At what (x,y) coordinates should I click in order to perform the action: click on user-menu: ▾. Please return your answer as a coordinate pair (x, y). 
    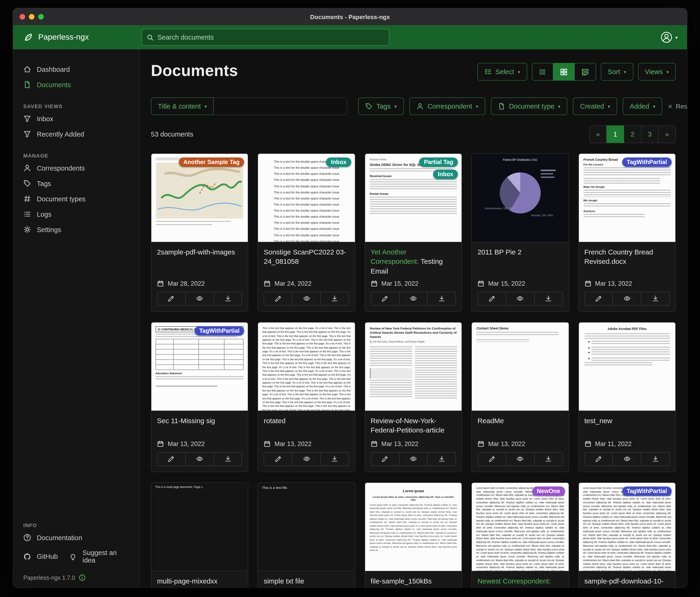
    Looking at the image, I should click on (669, 37).